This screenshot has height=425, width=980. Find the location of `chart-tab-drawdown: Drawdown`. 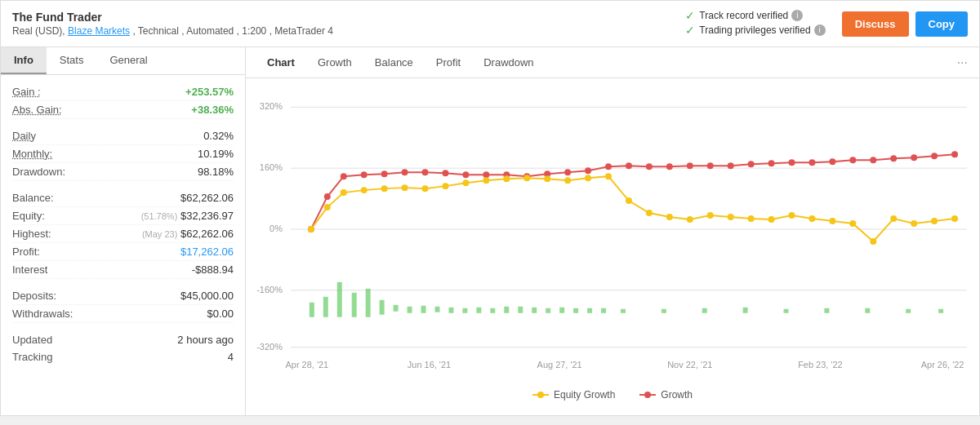

chart-tab-drawdown: Drawdown is located at coordinates (508, 62).